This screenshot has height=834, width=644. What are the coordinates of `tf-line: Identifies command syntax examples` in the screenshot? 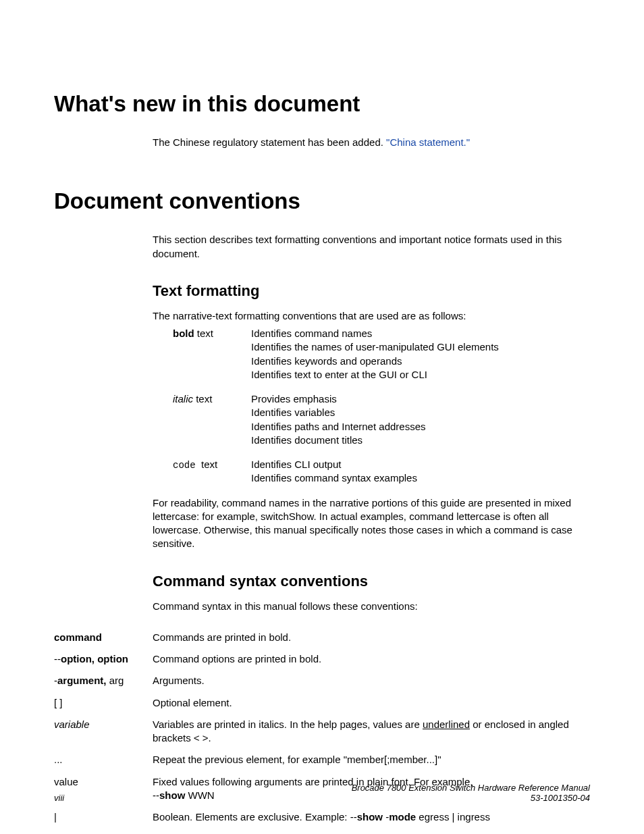 It's located at (334, 478).